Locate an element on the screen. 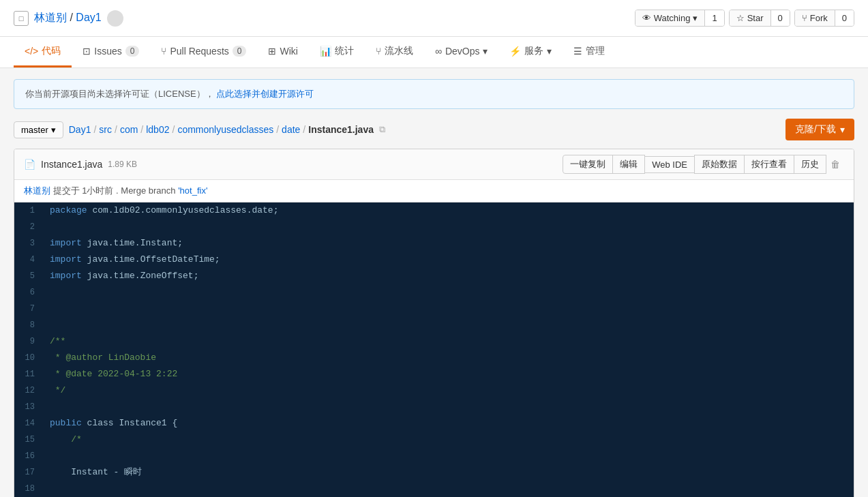 This screenshot has width=868, height=497. breadcrumb: master ▾ Day1 / src / com / ldb02 / comm… is located at coordinates (199, 130).